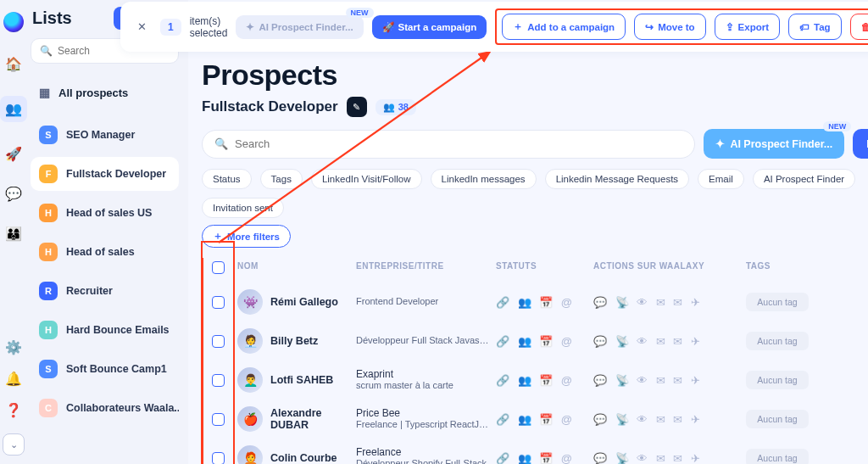  What do you see at coordinates (424, 341) in the screenshot?
I see `title: Développeur Full Stack Javas…` at bounding box center [424, 341].